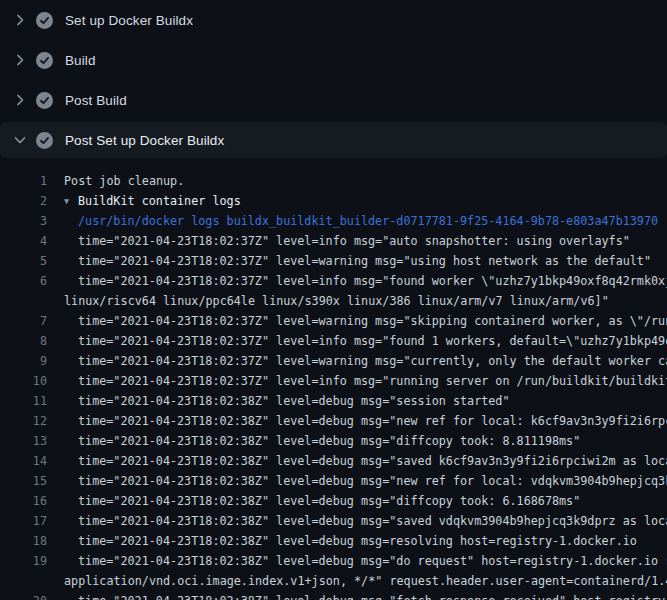 The width and height of the screenshot is (667, 600). I want to click on log-line-number: 20, so click(24, 596).